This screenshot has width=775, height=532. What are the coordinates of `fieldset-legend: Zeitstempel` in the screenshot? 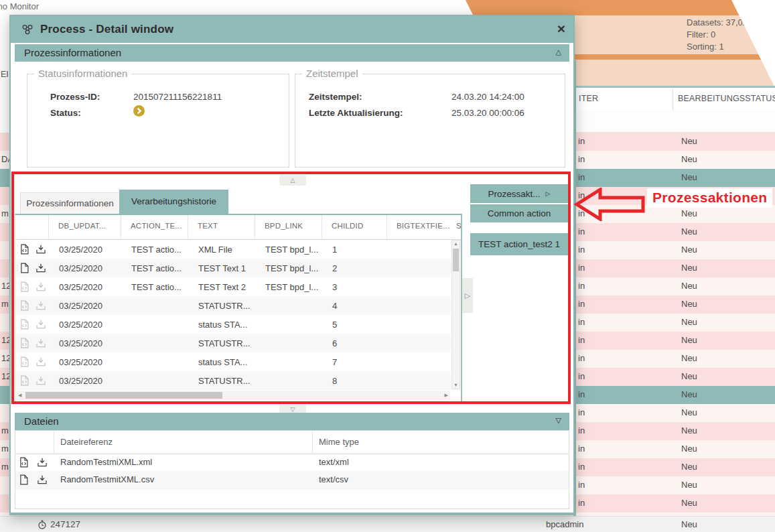 It's located at (332, 74).